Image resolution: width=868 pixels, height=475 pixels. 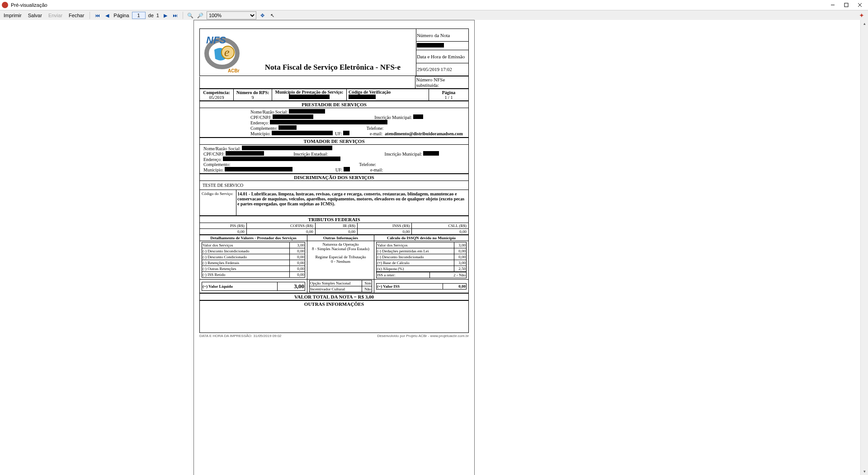 I want to click on last-page-icon: ⏭, so click(x=175, y=15).